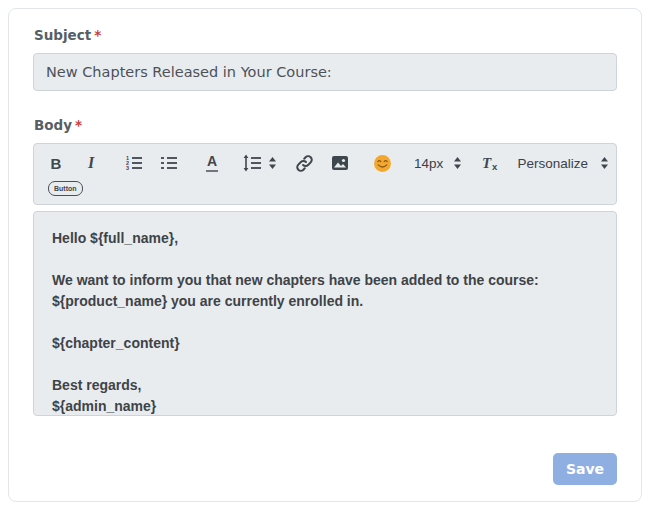 The image size is (650, 510). What do you see at coordinates (383, 163) in the screenshot?
I see `emoji-button` at bounding box center [383, 163].